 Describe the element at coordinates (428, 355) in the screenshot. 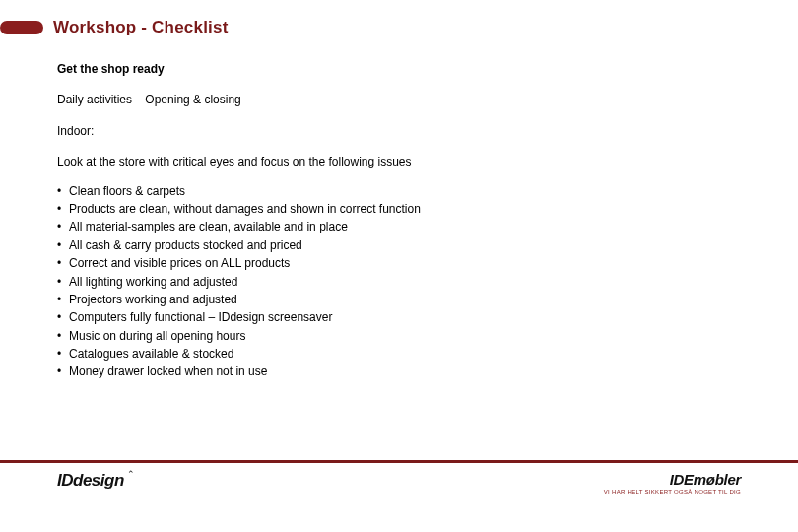

I see `list-item: Catalogues available & stocked` at that location.